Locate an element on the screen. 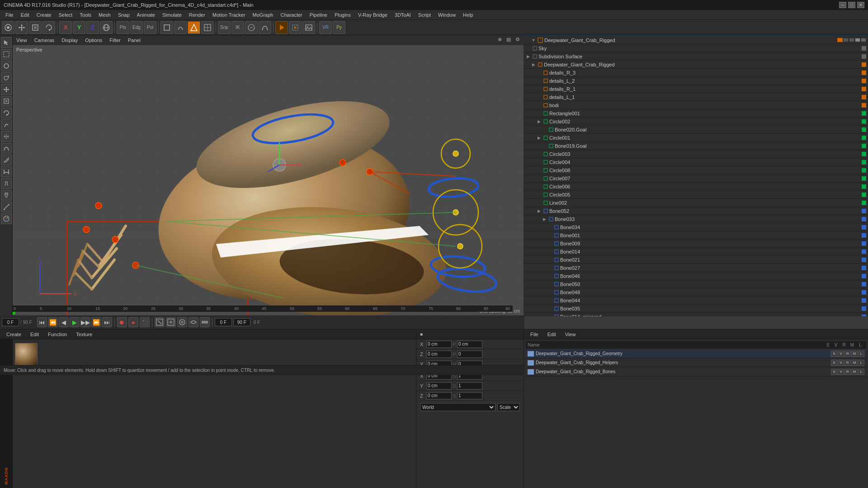 This screenshot has width=868, height=488. coord-sz-scale is located at coordinates (470, 396).